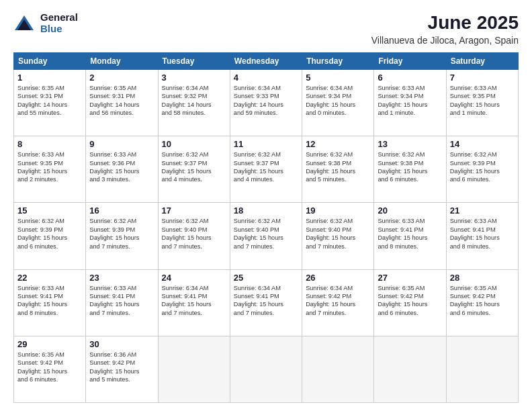 This screenshot has width=532, height=411. What do you see at coordinates (338, 278) in the screenshot?
I see `day-number: 26` at bounding box center [338, 278].